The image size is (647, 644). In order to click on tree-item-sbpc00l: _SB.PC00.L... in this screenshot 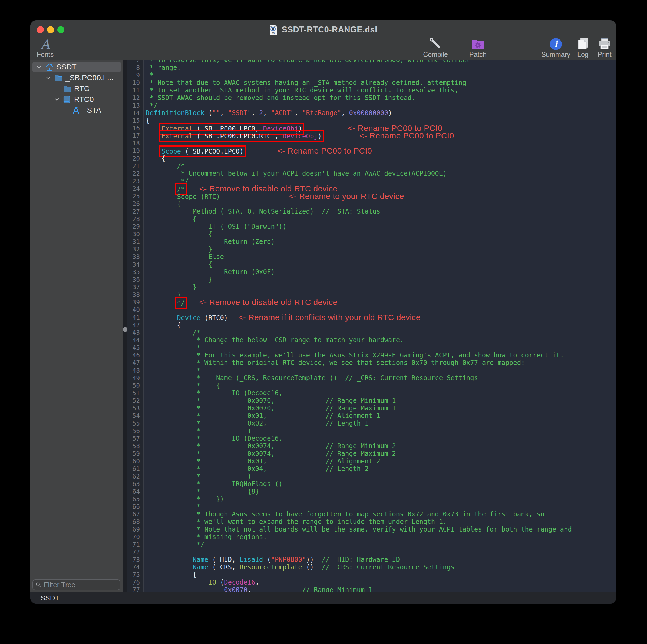, I will do `click(77, 78)`.